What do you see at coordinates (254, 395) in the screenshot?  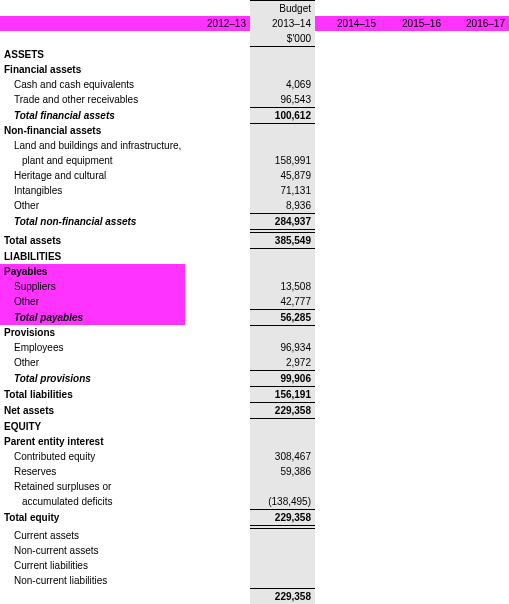 I see `row-total-liabilities: Total liabilities156,191` at bounding box center [254, 395].